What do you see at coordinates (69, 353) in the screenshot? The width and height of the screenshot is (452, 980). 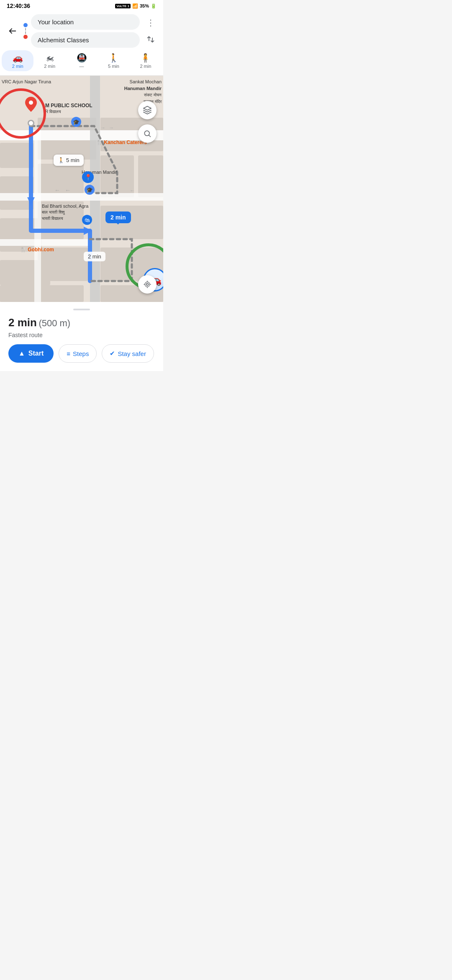 I see `steps-icon: ≡` at bounding box center [69, 353].